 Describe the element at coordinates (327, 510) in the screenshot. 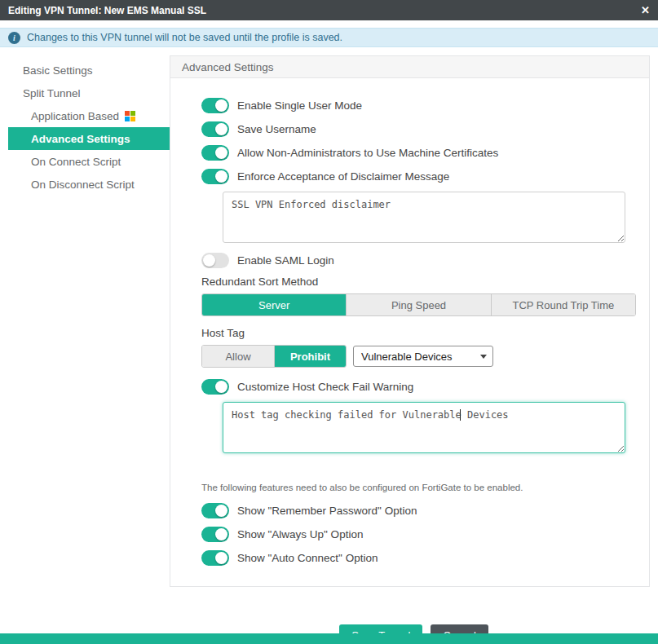

I see `setting-label: Show "Remember Password" Option` at that location.